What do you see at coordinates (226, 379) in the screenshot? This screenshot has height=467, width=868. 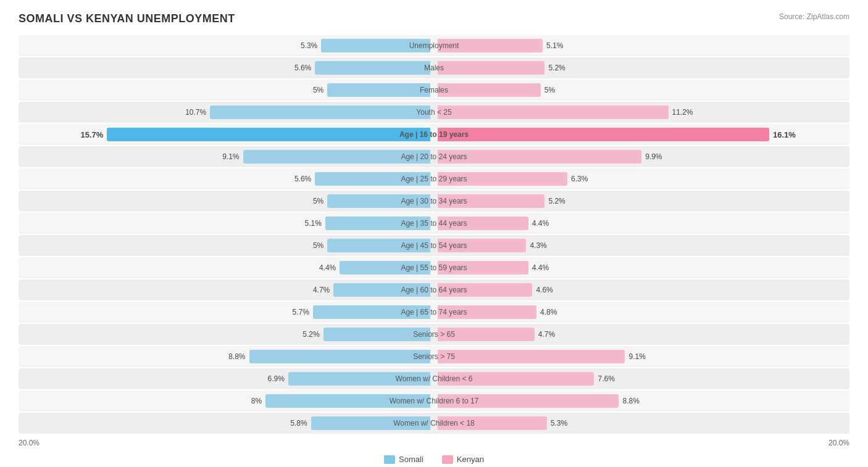 I see `left-section: 6.9%` at bounding box center [226, 379].